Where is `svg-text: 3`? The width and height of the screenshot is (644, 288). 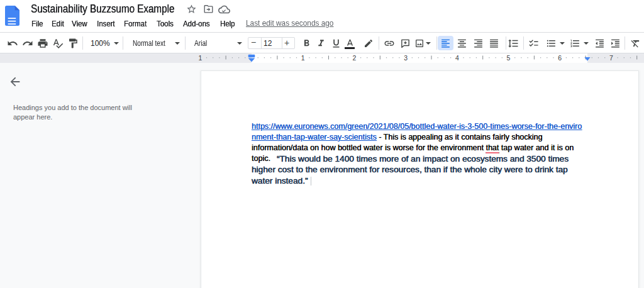 svg-text: 3 is located at coordinates (406, 58).